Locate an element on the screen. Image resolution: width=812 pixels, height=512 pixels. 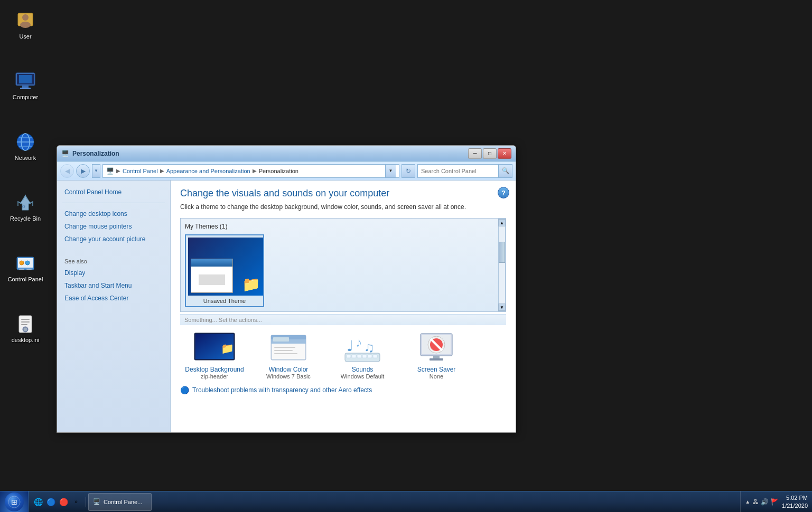
close-button: ✕ is located at coordinates (505, 154).